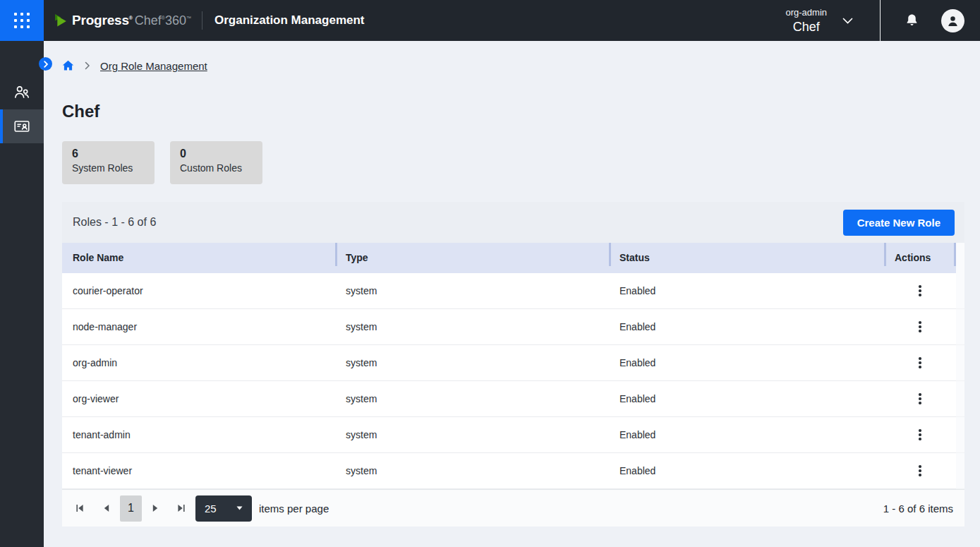  What do you see at coordinates (199, 291) in the screenshot?
I see `cell-role-name: courier-operator` at bounding box center [199, 291].